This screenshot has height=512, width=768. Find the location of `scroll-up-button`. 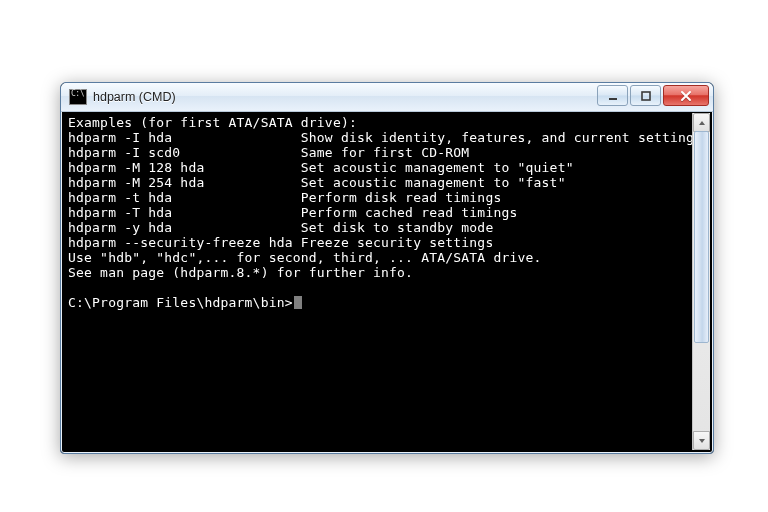

scroll-up-button is located at coordinates (702, 122).